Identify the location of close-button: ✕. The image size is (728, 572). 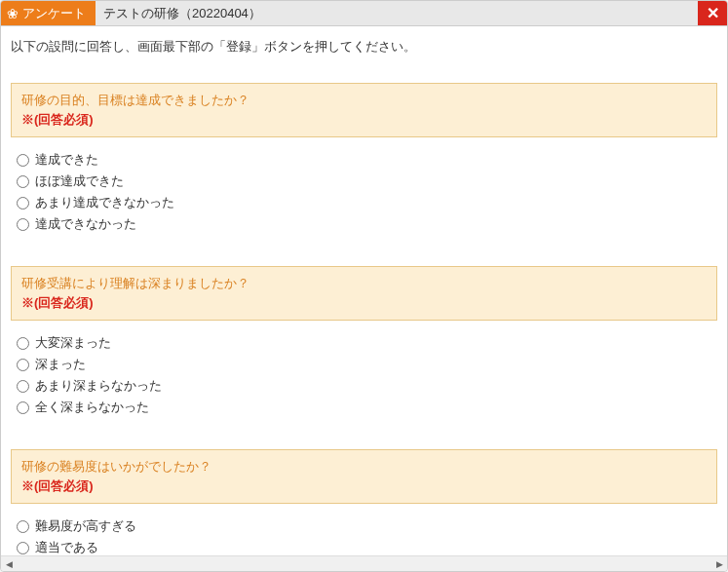
(712, 14).